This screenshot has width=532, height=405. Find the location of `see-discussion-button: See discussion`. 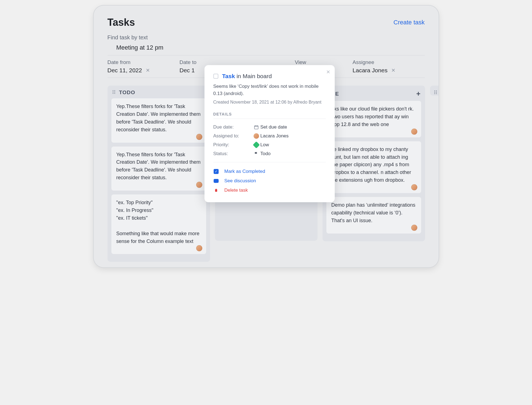

see-discussion-button: See discussion is located at coordinates (270, 181).